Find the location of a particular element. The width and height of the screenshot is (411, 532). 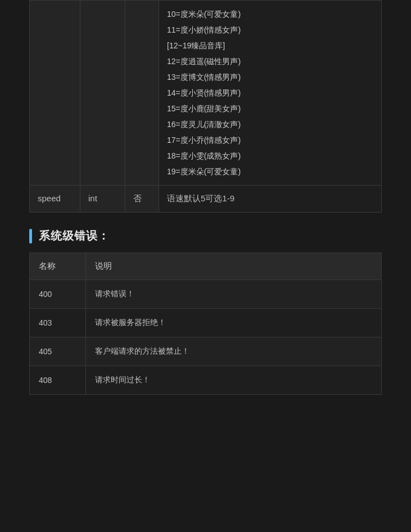

voice-entry-2: [12~19臻品音库] is located at coordinates (270, 46).